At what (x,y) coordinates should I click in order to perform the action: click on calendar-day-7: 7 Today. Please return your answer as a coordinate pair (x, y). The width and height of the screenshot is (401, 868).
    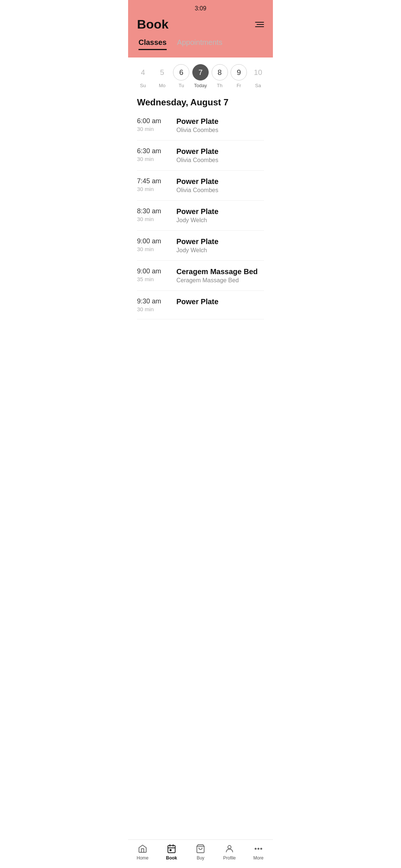
    Looking at the image, I should click on (200, 76).